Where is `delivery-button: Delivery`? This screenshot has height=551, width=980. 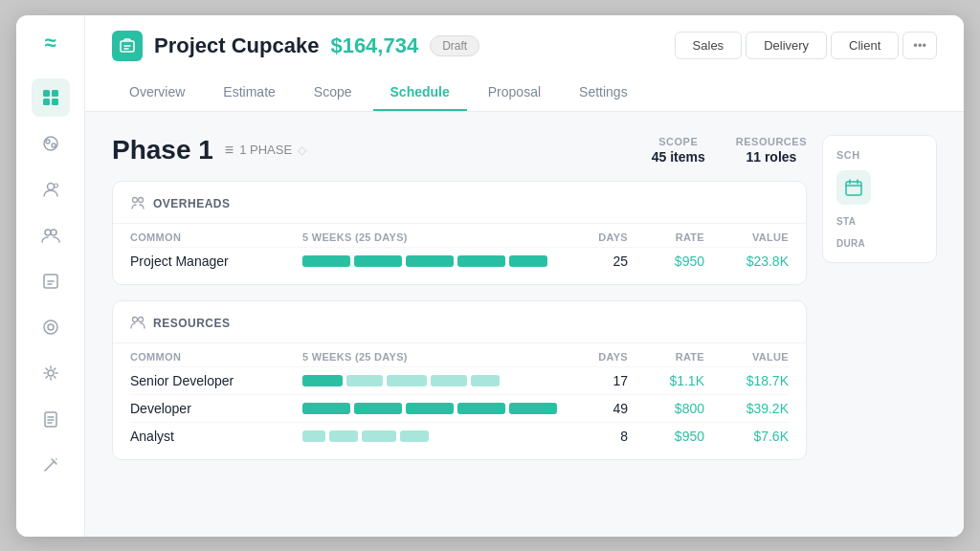
delivery-button: Delivery is located at coordinates (787, 46).